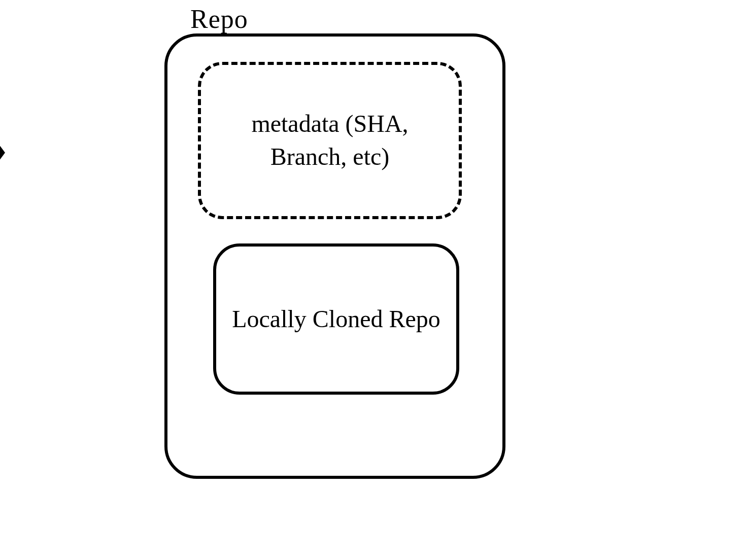 This screenshot has width=747, height=560. Describe the element at coordinates (330, 141) in the screenshot. I see `metadata-label: metadata (SHA, Branch, etc)` at that location.